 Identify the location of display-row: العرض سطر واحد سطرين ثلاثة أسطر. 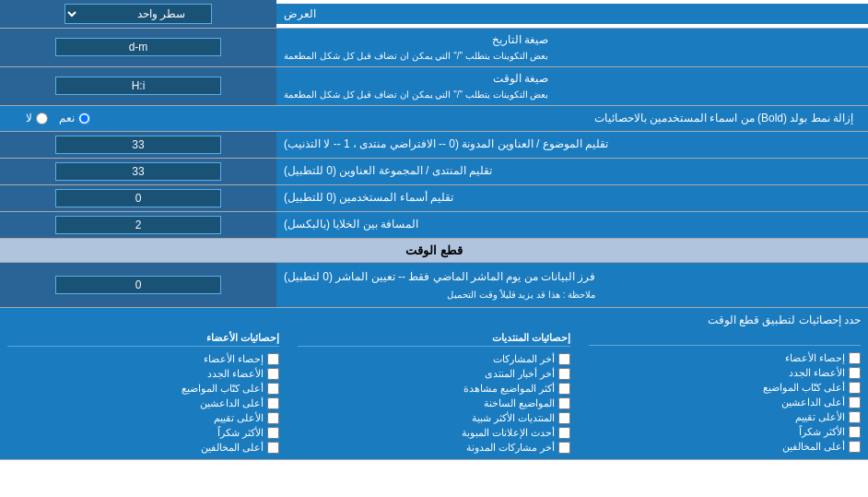
(434, 15).